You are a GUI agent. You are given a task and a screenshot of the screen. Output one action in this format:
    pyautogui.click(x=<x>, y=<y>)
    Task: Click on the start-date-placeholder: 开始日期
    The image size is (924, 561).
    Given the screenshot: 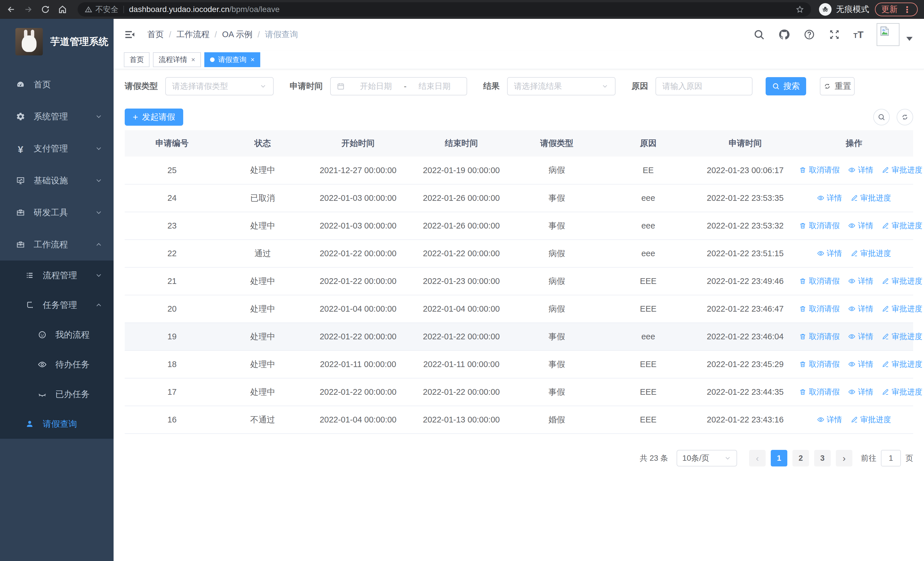 What is the action you would take?
    pyautogui.click(x=376, y=86)
    